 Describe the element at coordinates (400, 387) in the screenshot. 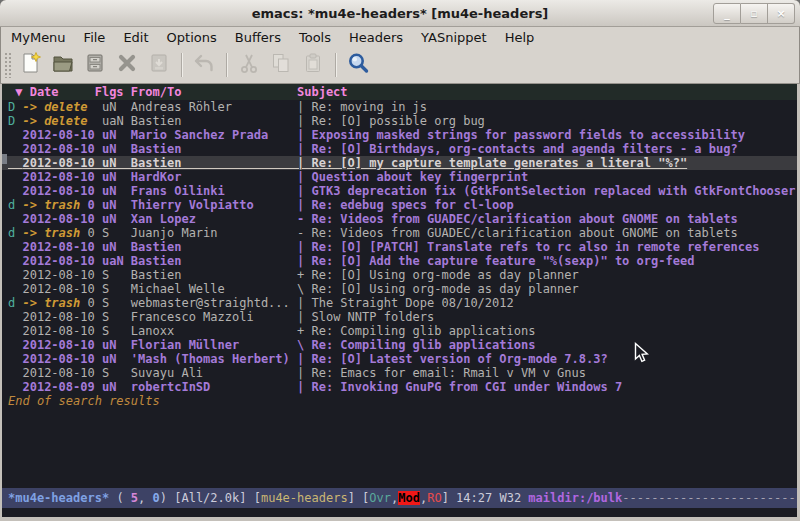

I see `message-row: 2012-08-09 uN robertcInSD | Re: Invoking…` at that location.